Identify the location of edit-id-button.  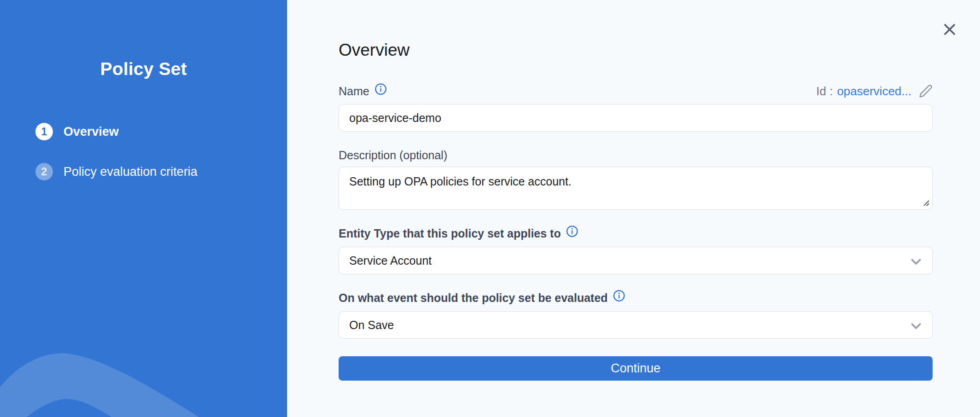
(926, 91).